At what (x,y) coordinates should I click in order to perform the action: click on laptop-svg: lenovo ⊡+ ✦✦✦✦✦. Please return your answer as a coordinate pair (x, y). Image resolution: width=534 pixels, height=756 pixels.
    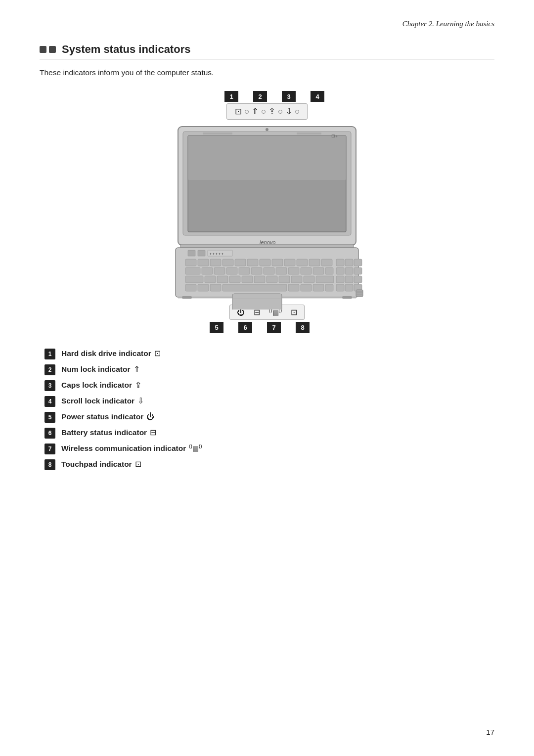
    Looking at the image, I should click on (267, 216).